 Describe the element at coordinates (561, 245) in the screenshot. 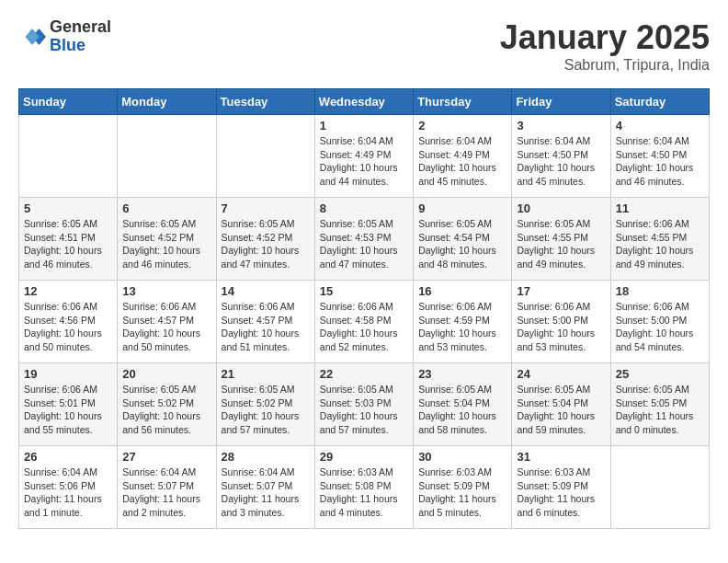

I see `cell-info: Sunrise: 6:05 AM Sunset: 4:55 PM Dayligh…` at that location.